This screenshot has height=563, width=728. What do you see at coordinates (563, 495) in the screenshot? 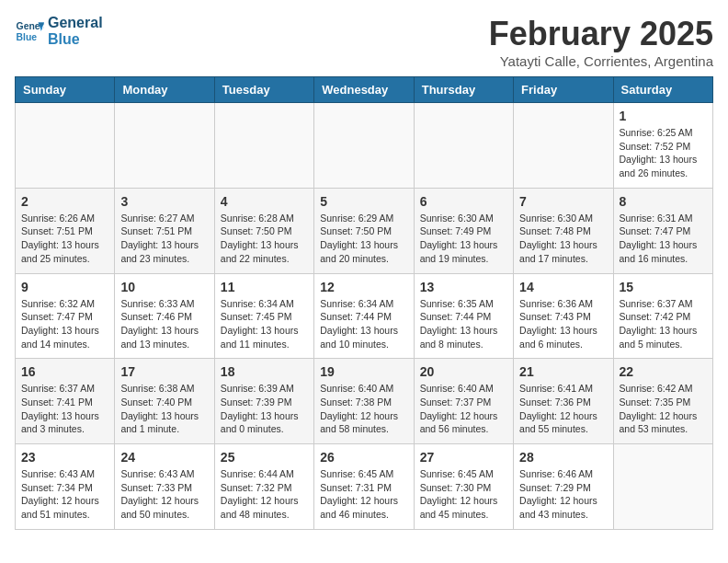
I see `day-info: Sunrise: 6:46 AM Sunset: 7:29 PM Dayligh…` at bounding box center [563, 495].